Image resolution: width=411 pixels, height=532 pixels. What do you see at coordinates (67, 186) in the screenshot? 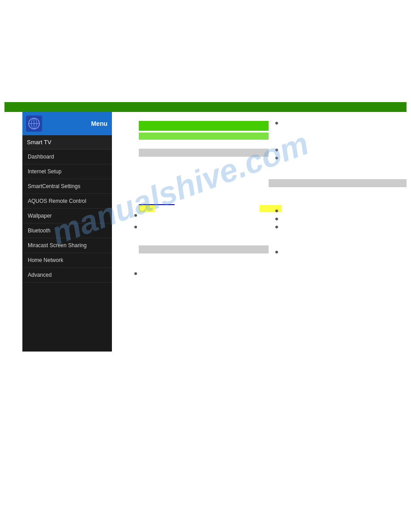
I see `sidebar-item-smartcentral-settings: SmartCentral Settings` at bounding box center [67, 186].